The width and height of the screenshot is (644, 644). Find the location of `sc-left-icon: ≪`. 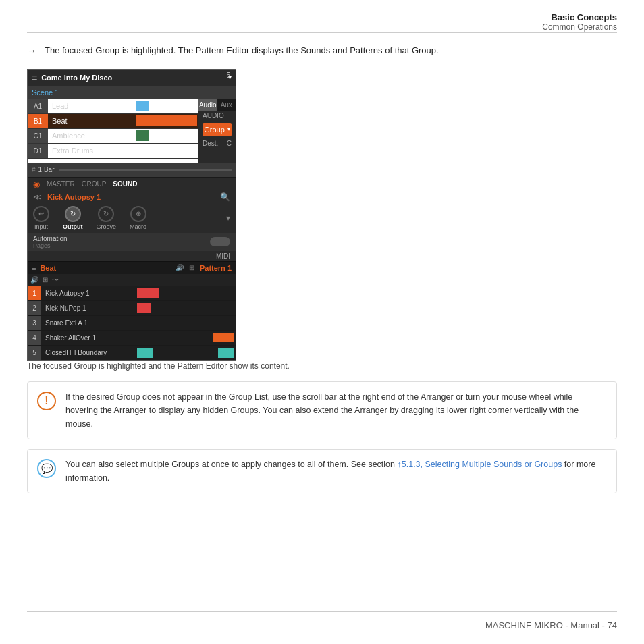

sc-left-icon: ≪ is located at coordinates (38, 197).